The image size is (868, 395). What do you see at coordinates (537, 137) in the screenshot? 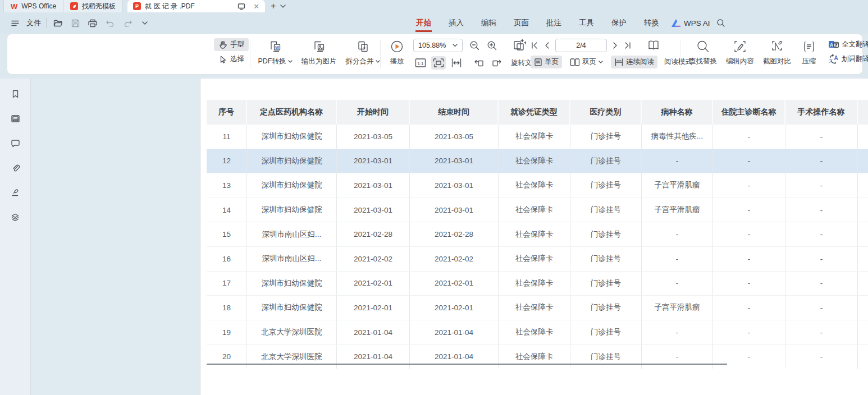
I see `table-row: 11深圳市妇幼保健院2021-03-052021-03-05社会保障卡门诊挂号病…` at bounding box center [537, 137].